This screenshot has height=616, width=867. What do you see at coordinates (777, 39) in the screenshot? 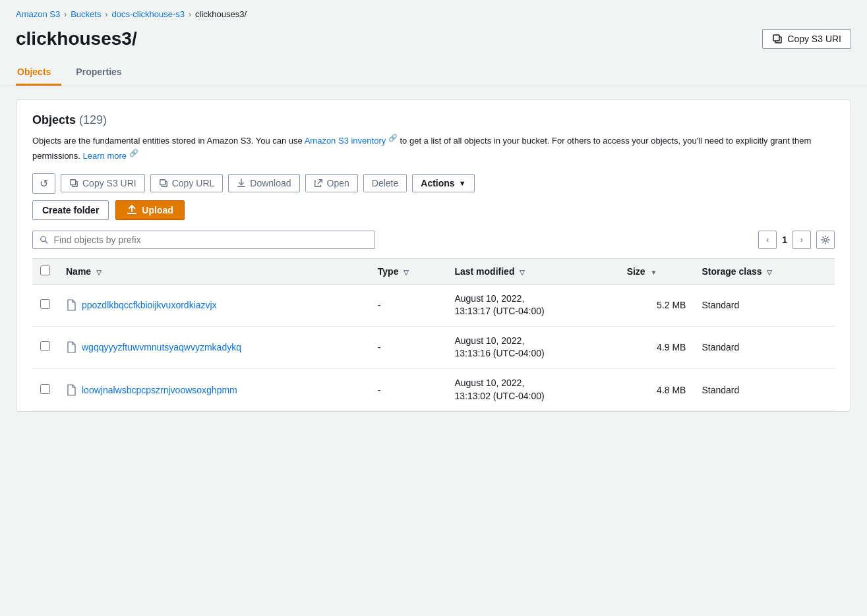
I see `copy-icon-top` at bounding box center [777, 39].